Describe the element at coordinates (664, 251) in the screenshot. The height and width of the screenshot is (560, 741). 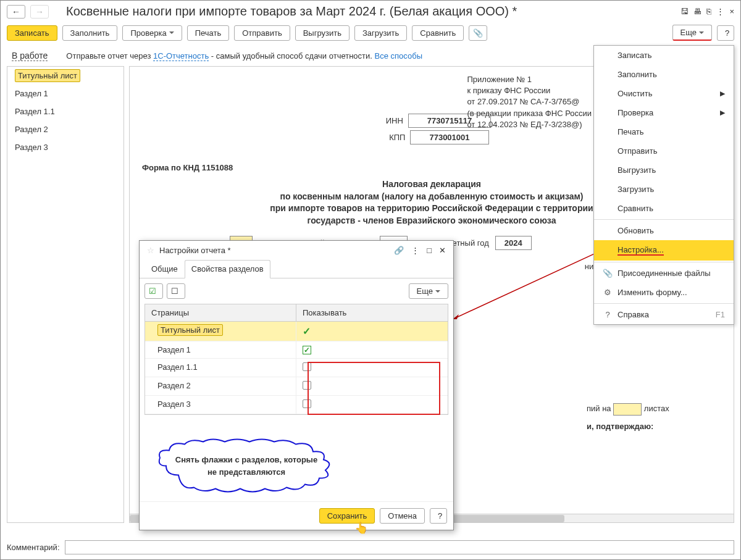
I see `menu-settings: Настройка...` at that location.